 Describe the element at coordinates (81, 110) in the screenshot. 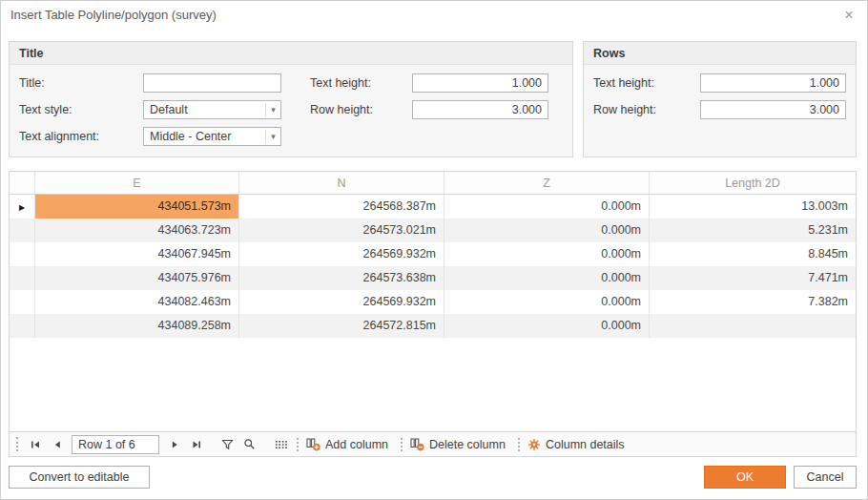

I see `text-style-label: Text style:` at that location.